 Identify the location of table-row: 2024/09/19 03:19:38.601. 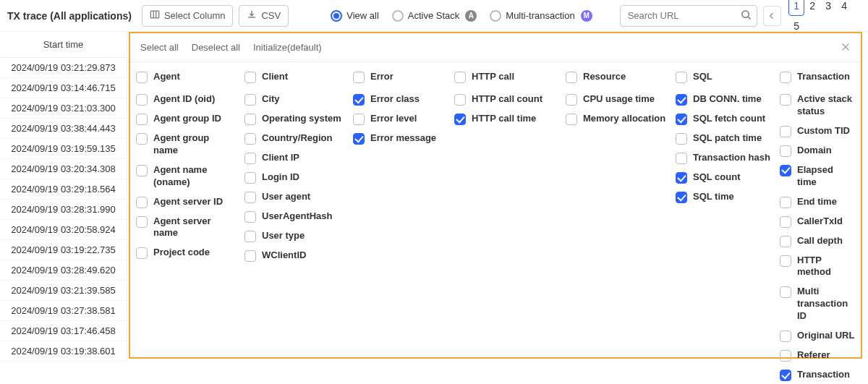
(64, 351).